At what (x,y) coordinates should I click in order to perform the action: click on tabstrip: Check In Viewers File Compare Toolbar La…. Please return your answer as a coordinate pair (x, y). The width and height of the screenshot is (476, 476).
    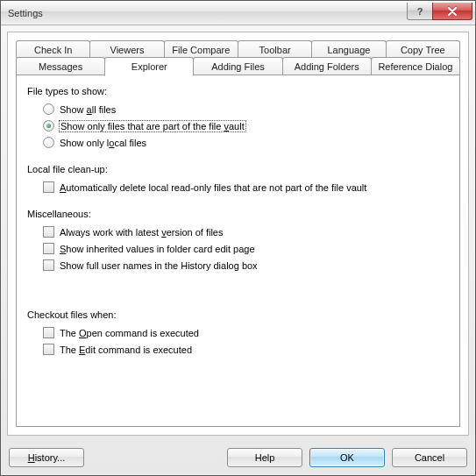
    Looking at the image, I should click on (238, 58).